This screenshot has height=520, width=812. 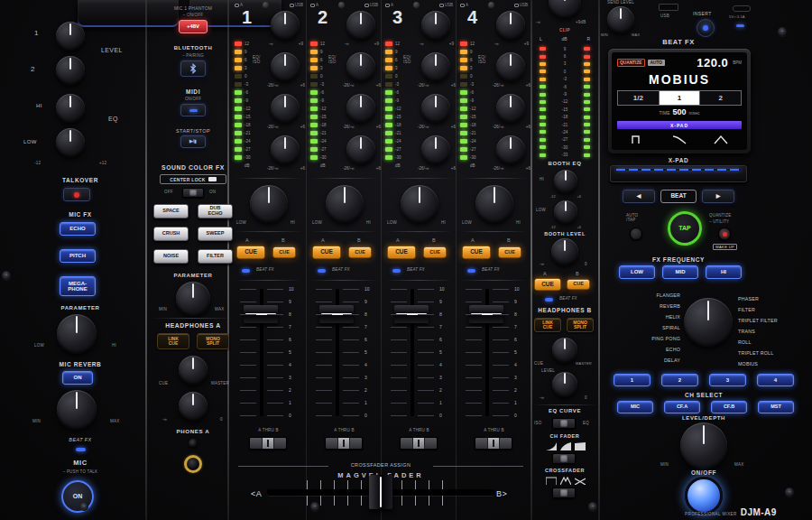 I want to click on fx-channel-button-2: 2, so click(x=680, y=380).